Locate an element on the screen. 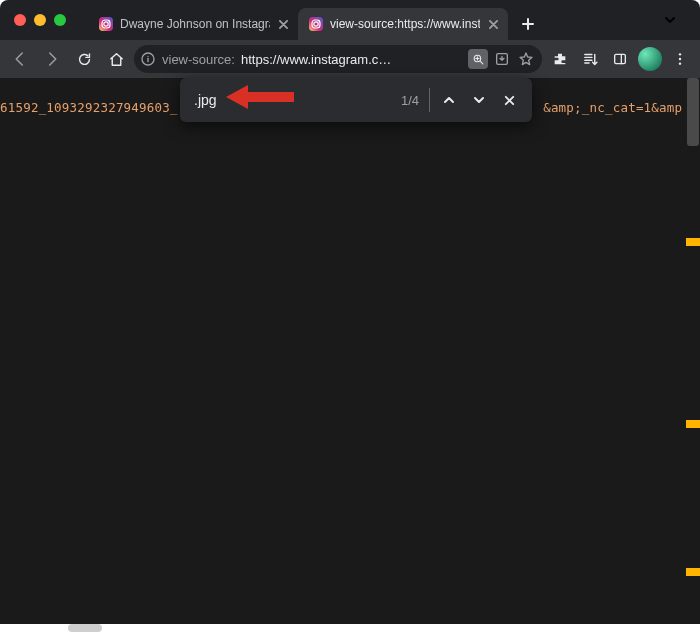 This screenshot has height=632, width=700. new-tab-button is located at coordinates (528, 24).